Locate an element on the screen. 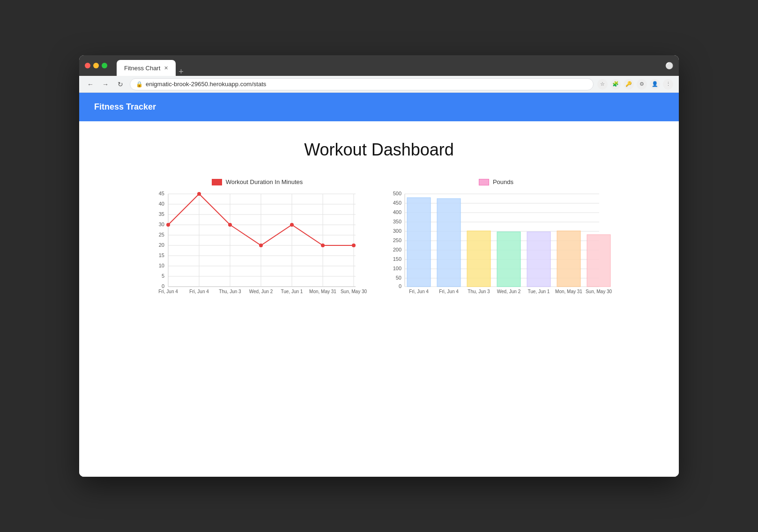 The height and width of the screenshot is (532, 758). bar-legend-label: Pounds is located at coordinates (503, 182).